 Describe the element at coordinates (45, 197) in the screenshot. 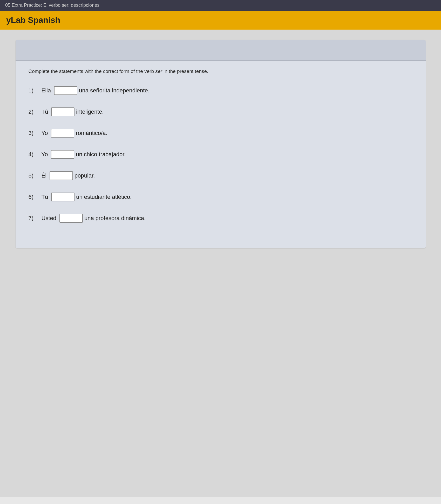

I see `question-subject-6: Tú` at that location.